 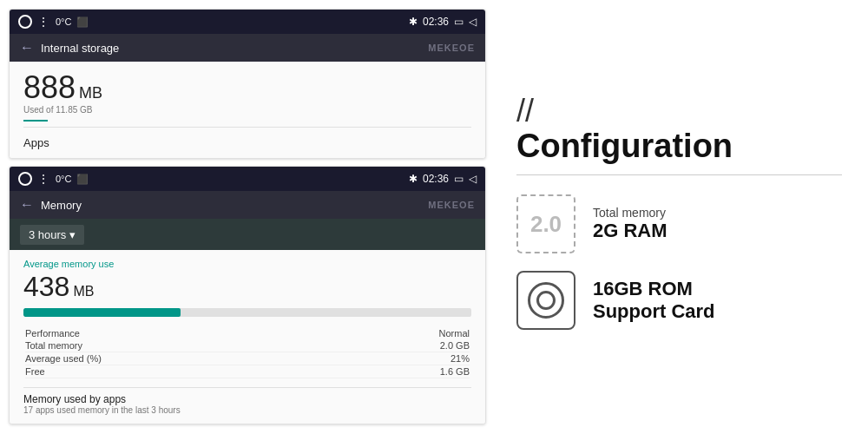 I want to click on back-triangle-icon-2: ◁, so click(x=472, y=179).